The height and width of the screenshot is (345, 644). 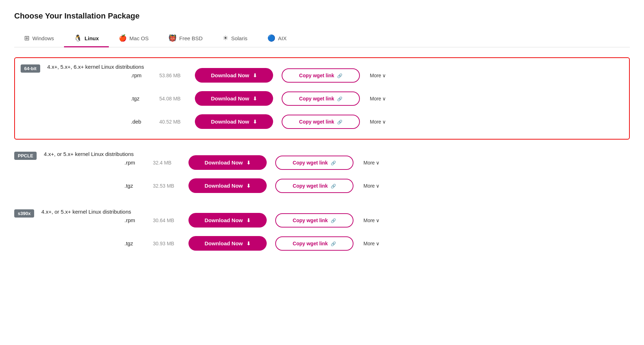 What do you see at coordinates (322, 16) in the screenshot?
I see `page-title: Choose Your Installation Package` at bounding box center [322, 16].